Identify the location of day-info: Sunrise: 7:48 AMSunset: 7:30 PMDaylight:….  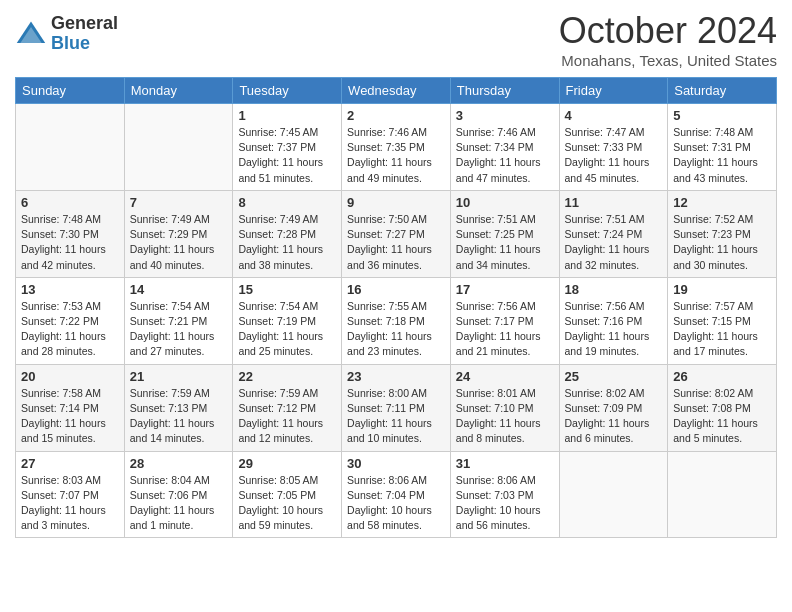
(64, 242).